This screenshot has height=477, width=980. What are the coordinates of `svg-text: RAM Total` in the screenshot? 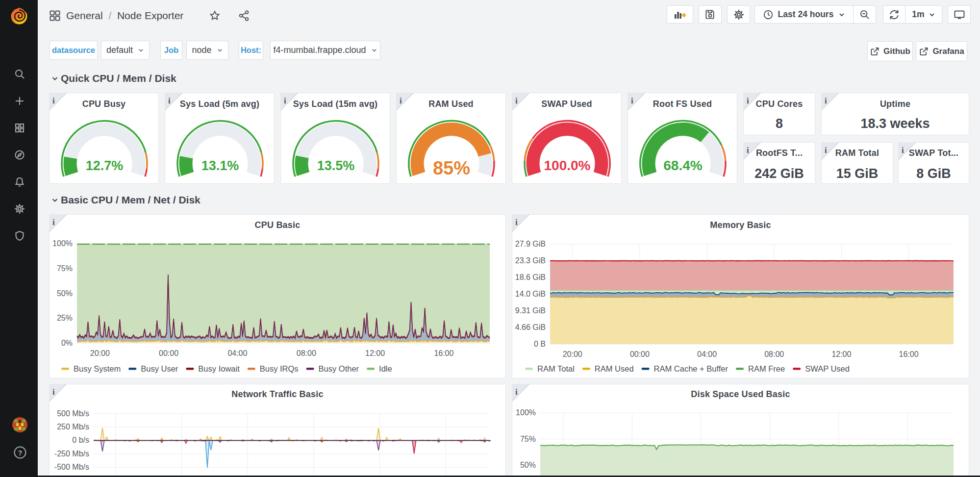 It's located at (556, 369).